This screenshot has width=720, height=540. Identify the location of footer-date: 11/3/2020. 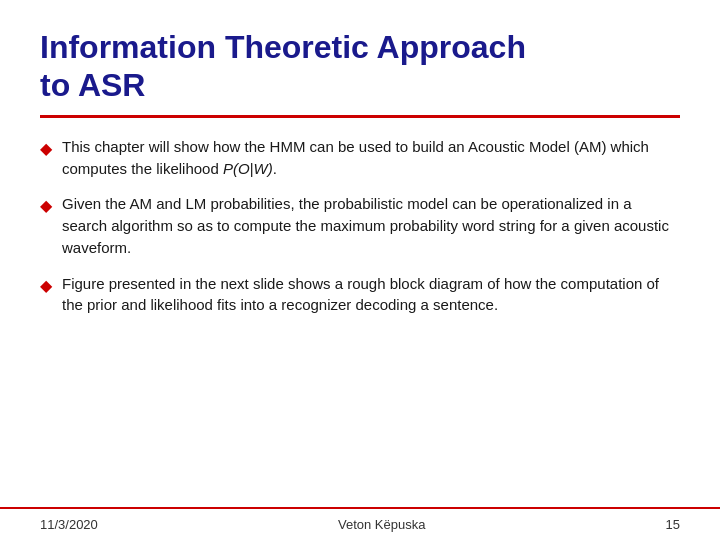
(69, 524).